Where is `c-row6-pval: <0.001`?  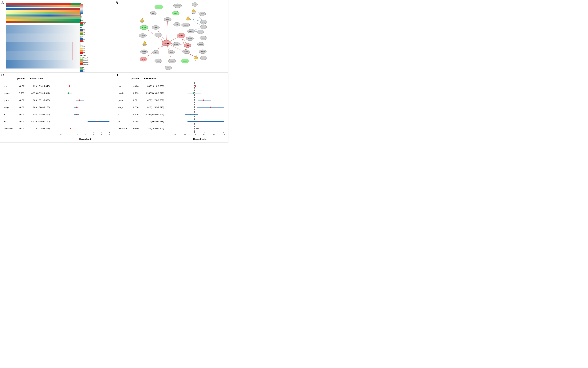
c-row6-pval: <0.001 is located at coordinates (22, 129).